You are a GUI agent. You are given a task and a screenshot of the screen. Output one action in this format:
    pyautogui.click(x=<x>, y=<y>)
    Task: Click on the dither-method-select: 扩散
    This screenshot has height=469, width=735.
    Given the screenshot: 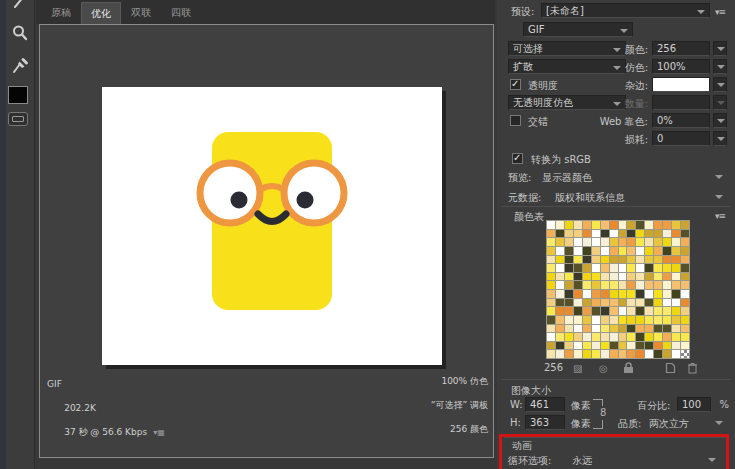 What is the action you would take?
    pyautogui.click(x=567, y=66)
    